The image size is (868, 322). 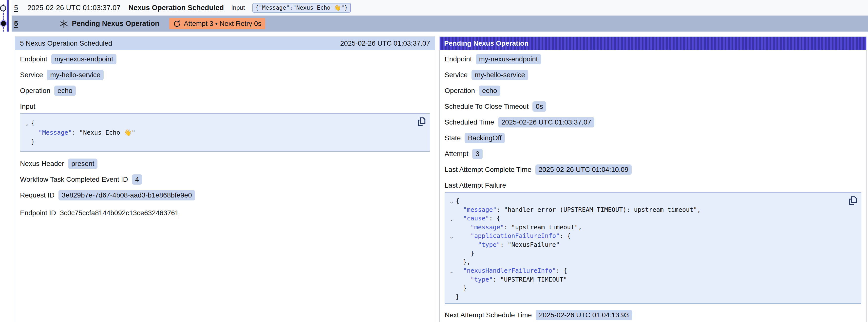 What do you see at coordinates (515, 236) in the screenshot?
I see `json-key: "applicationFailureInfo"` at bounding box center [515, 236].